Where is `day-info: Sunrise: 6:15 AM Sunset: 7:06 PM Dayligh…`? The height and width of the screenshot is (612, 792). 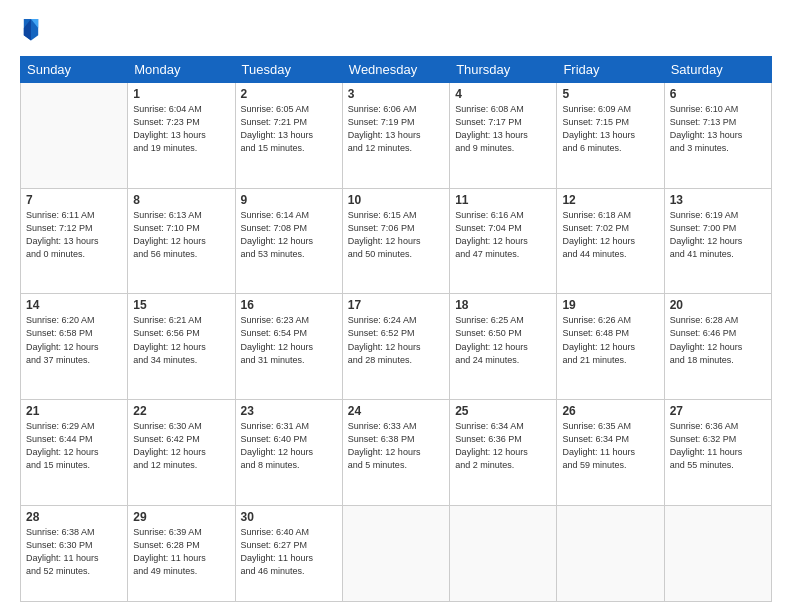 day-info: Sunrise: 6:15 AM Sunset: 7:06 PM Dayligh… is located at coordinates (396, 235).